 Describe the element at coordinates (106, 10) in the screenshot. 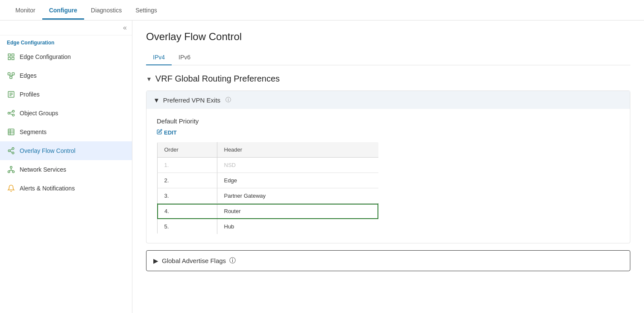

I see `nav-diagnostics: Diagnostics` at that location.